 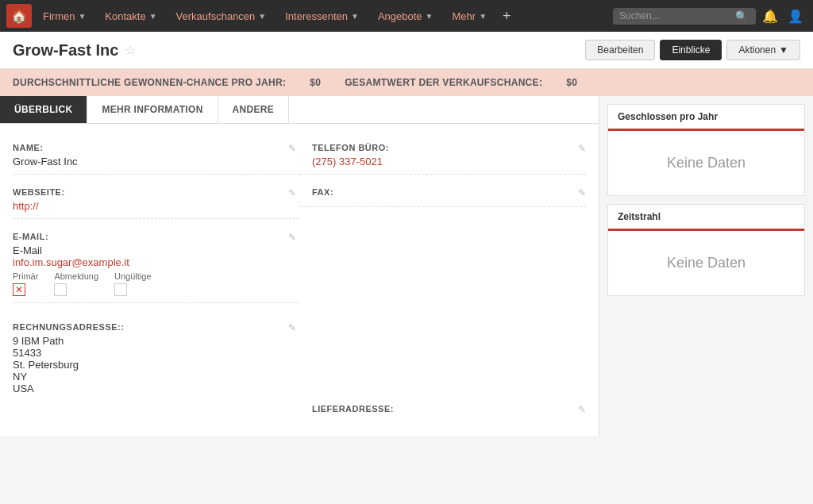 What do you see at coordinates (76, 284) in the screenshot?
I see `unsub-checkbox-group: Abmeldung` at bounding box center [76, 284].